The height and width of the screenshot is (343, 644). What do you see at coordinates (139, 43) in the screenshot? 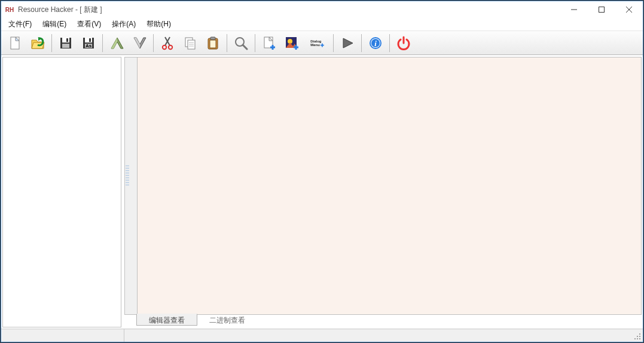
I see `export-resource-button` at bounding box center [139, 43].